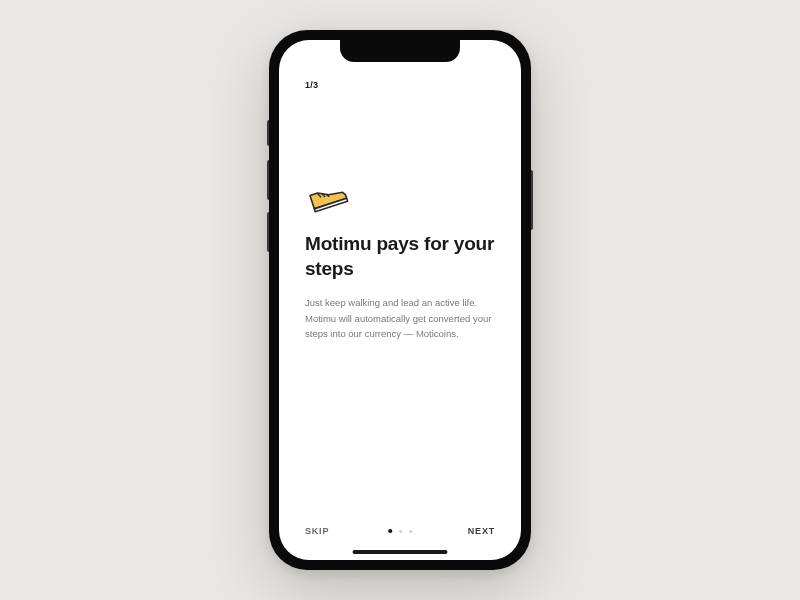 The height and width of the screenshot is (600, 800). I want to click on power-button, so click(532, 200).